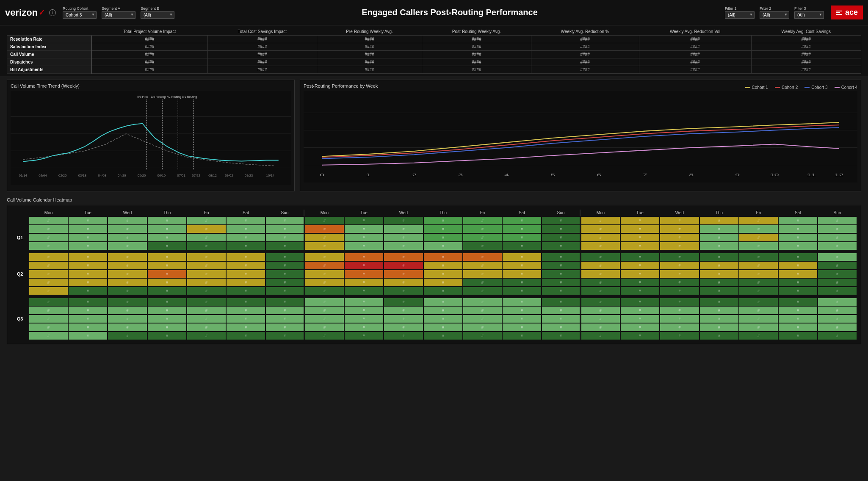  I want to click on heatmap-header-row: MonTueWedThuFriSatSunMonTueWedThuFriSatS…, so click(434, 213).